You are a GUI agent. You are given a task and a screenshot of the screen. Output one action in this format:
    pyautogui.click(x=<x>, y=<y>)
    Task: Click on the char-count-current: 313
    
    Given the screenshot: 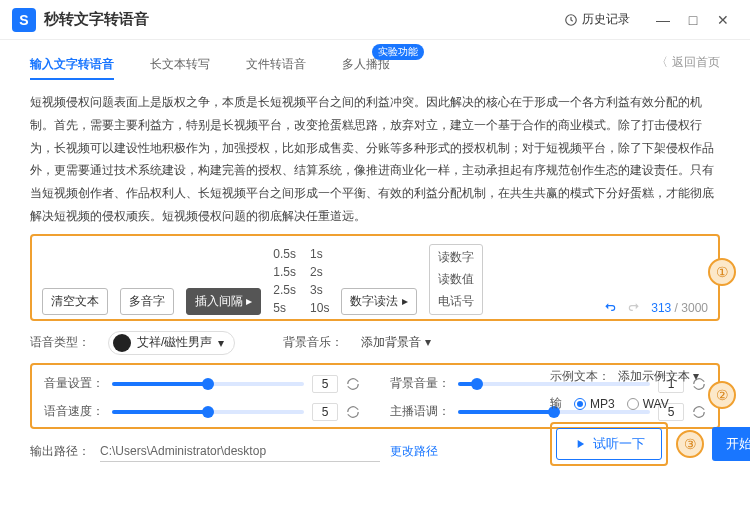 What is the action you would take?
    pyautogui.click(x=661, y=308)
    